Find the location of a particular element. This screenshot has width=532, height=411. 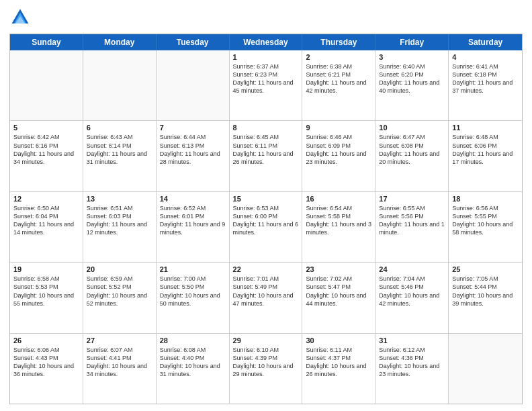

logo is located at coordinates (21, 17).